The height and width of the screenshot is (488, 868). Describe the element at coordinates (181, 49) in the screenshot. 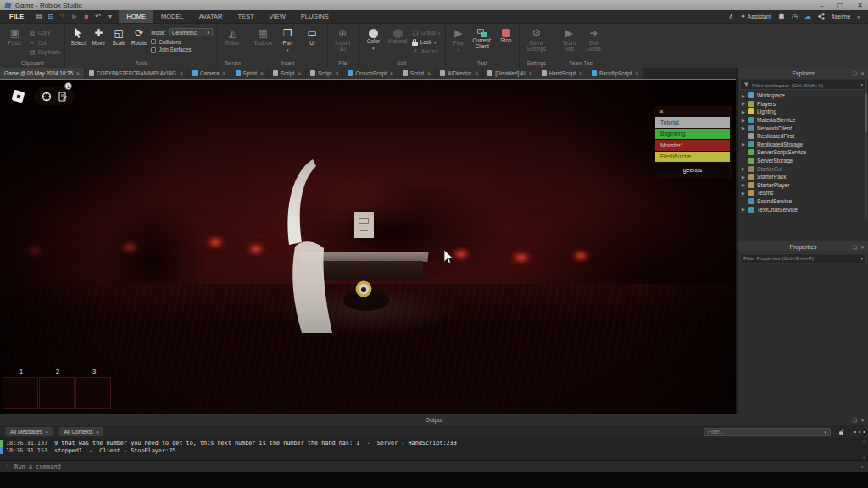

I see `join-surfaces-checkbox-row: Join Surfaces` at that location.